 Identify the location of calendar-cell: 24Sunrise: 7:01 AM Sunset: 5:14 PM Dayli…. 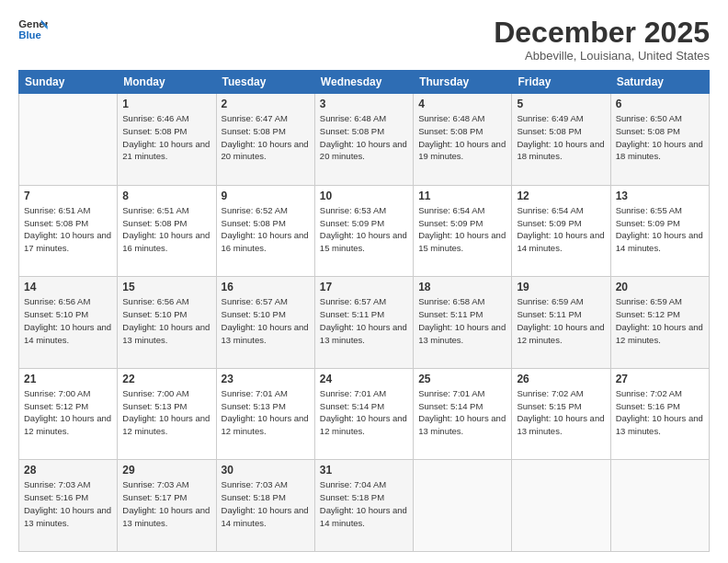
(364, 414).